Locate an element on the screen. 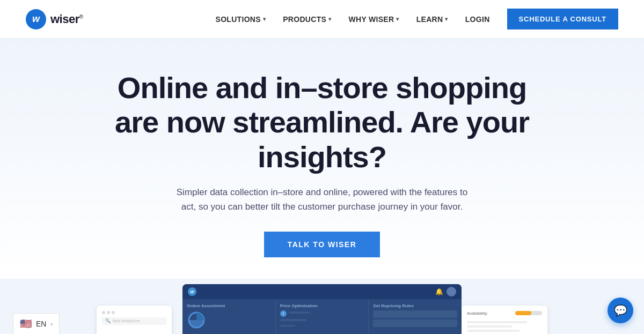  chevron-right-icon: › is located at coordinates (52, 324).